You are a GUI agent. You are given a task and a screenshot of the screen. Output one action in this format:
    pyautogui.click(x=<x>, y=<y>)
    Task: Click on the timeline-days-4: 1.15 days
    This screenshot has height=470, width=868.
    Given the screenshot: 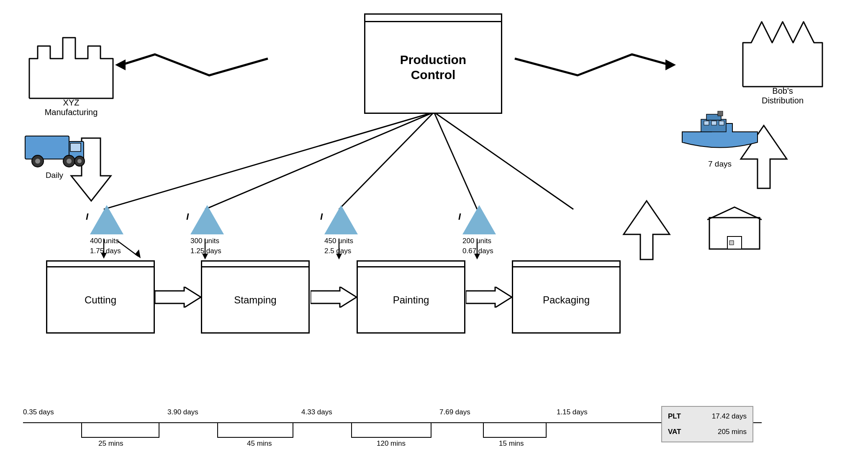 What is the action you would take?
    pyautogui.click(x=572, y=412)
    